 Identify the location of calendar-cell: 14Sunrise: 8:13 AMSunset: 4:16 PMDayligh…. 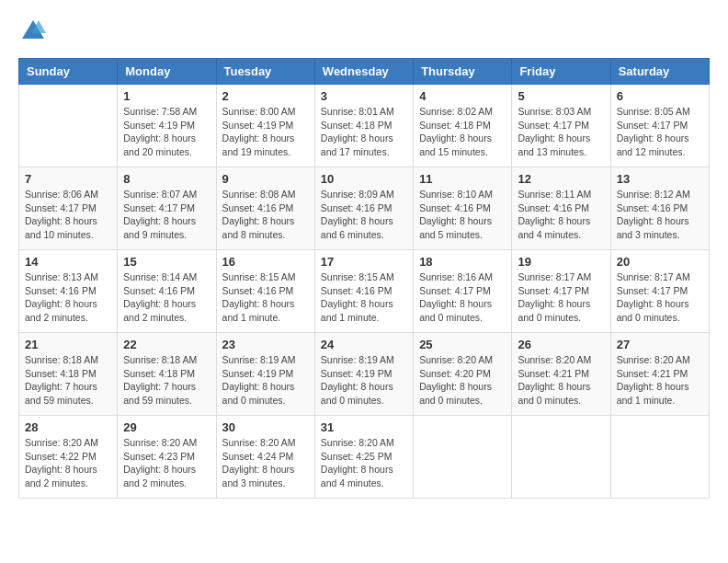
(68, 292).